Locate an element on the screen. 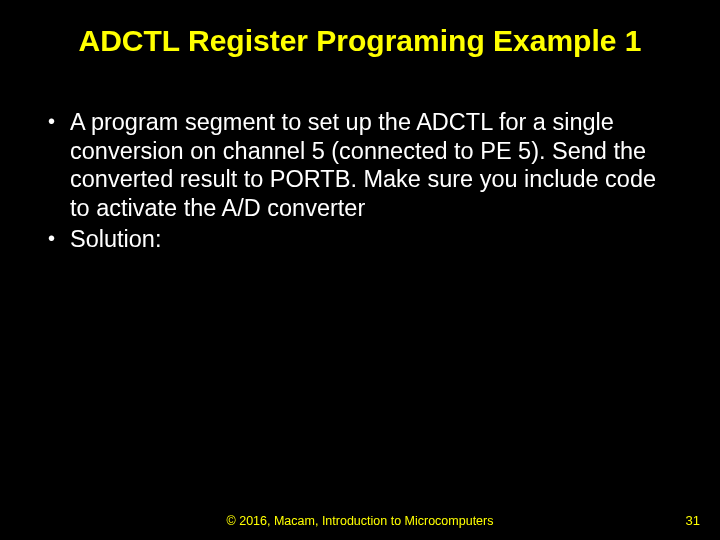 Image resolution: width=720 pixels, height=540 pixels. bullet-text: Solution: is located at coordinates (116, 239).